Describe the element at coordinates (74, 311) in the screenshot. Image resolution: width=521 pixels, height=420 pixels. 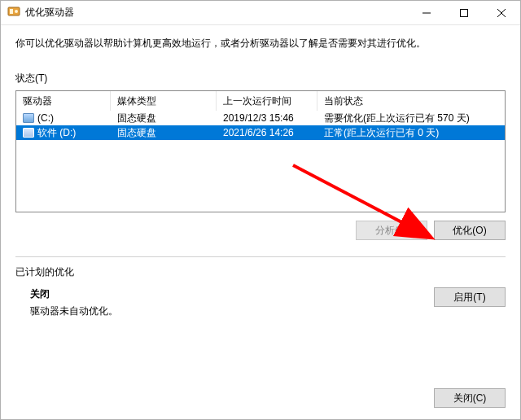
I see `schedule-off-desc: 驱动器未自动优化。` at that location.